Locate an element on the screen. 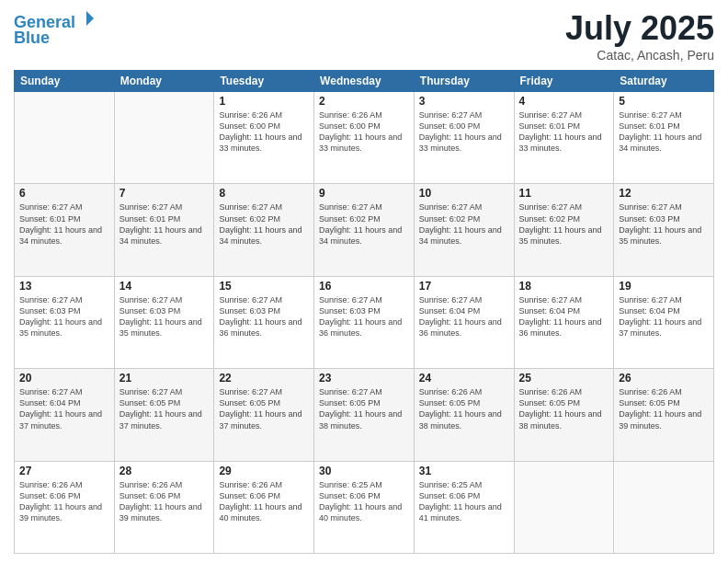  day-header-thursday: Thursday is located at coordinates (463, 81).